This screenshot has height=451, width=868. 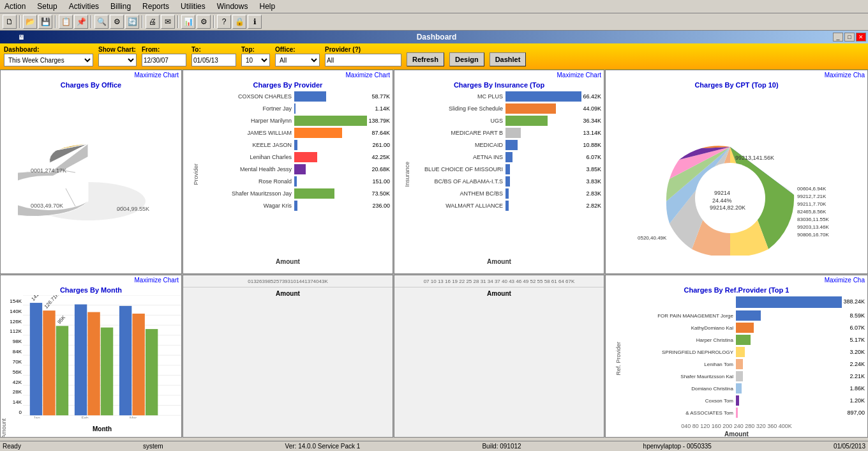 I want to click on ref-y-label: Ref. Provider, so click(x=618, y=359).